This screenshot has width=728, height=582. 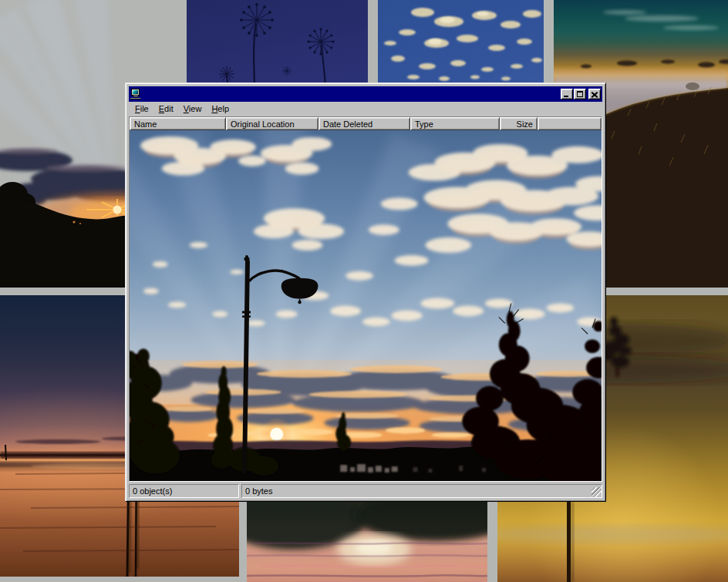 I want to click on close-icon, so click(x=595, y=94).